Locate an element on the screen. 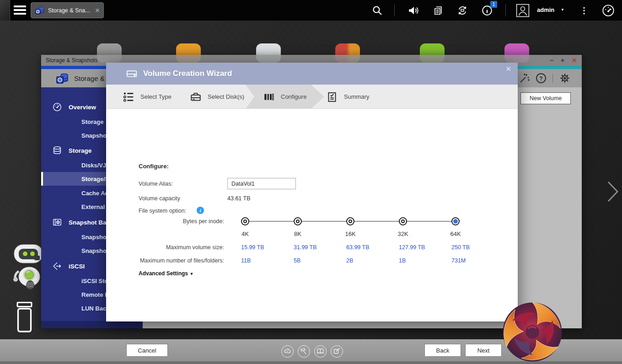  max-volume-size-label: Maximum volume size: is located at coordinates (165, 247).